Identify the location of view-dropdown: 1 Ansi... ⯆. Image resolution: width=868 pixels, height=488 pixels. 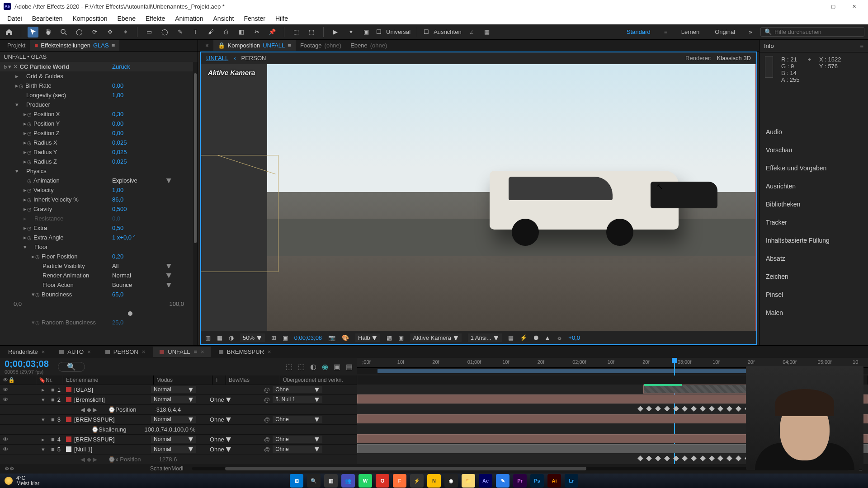
(485, 338).